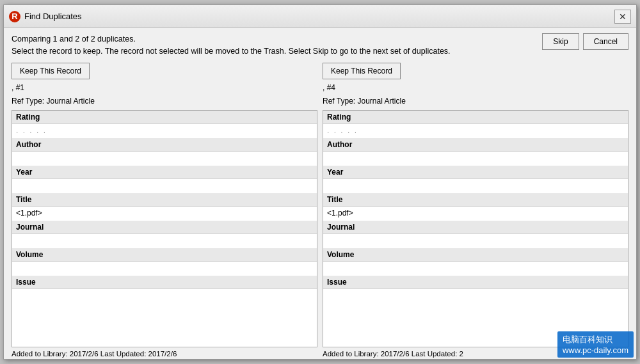 This screenshot has height=364, width=640. What do you see at coordinates (53, 17) in the screenshot?
I see `dialog-title: Find Duplicates` at bounding box center [53, 17].